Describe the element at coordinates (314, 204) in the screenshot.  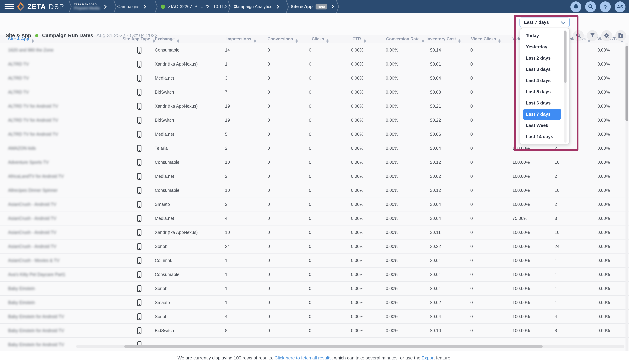
I see `table-row: AsianCrush - Android TVSmaato2000.00%0.0…` at that location.